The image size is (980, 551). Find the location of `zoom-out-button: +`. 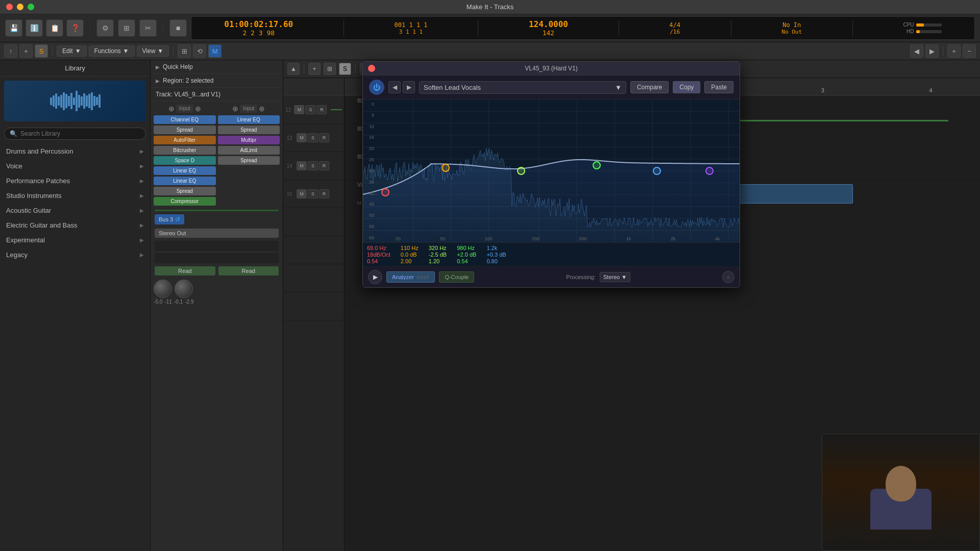

zoom-out-button: + is located at coordinates (954, 51).